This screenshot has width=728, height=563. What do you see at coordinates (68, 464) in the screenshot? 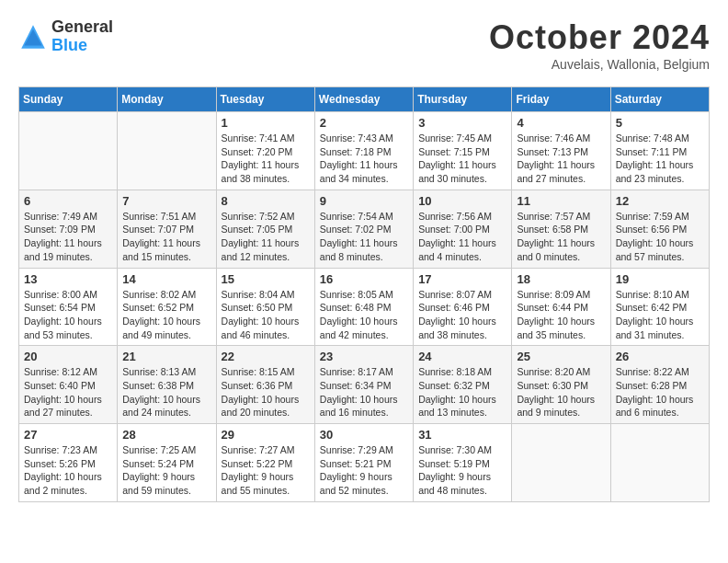
I see `calendar-cell: 27Sunrise: 7:23 AM Sunset: 5:26 PM Dayli…` at bounding box center [68, 464].